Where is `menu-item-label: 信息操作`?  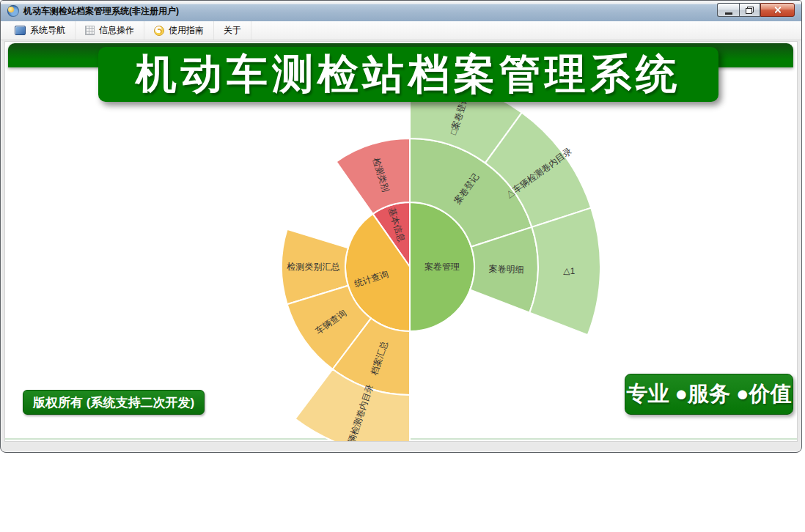
menu-item-label: 信息操作 is located at coordinates (117, 31).